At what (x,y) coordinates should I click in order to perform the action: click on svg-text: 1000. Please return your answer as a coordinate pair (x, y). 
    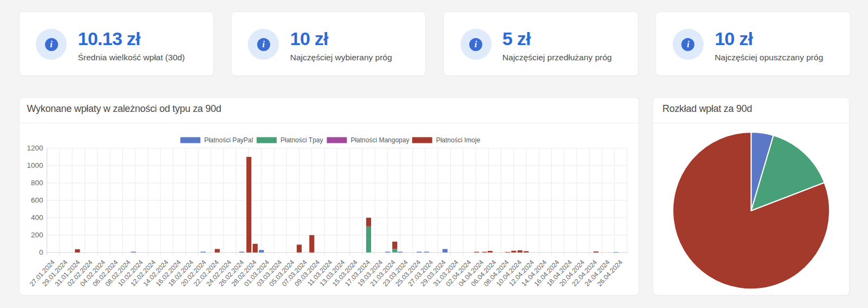
    Looking at the image, I should click on (35, 165).